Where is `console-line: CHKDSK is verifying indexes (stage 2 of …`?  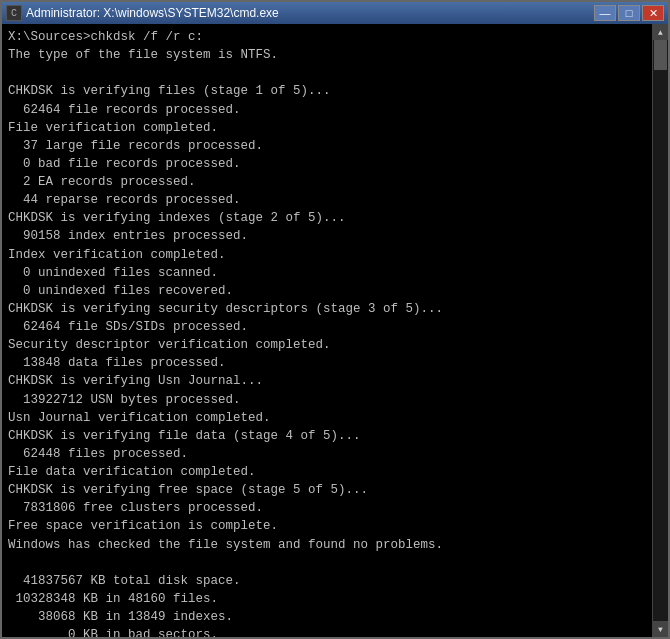 console-line: CHKDSK is verifying indexes (stage 2 of … is located at coordinates (335, 218).